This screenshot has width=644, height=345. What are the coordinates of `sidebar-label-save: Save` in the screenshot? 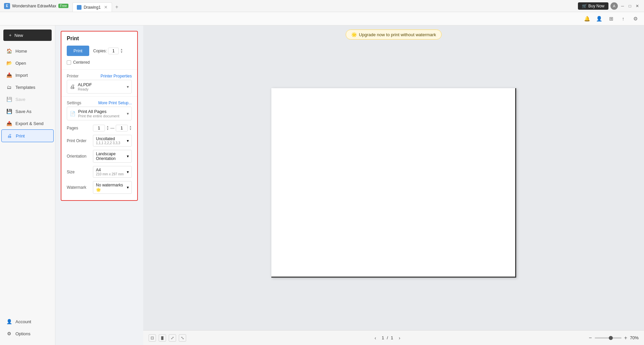 It's located at (20, 99).